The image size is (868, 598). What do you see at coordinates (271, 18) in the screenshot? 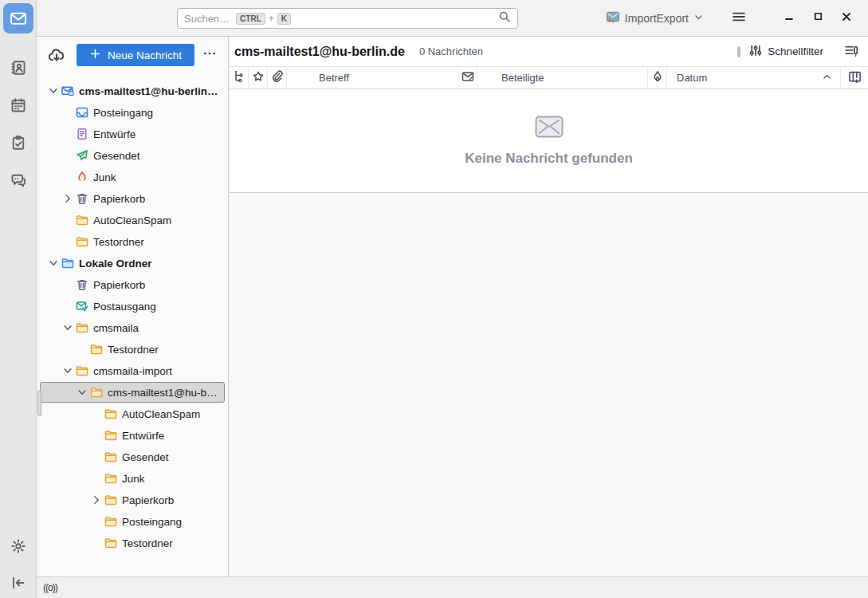
I see `shortcut-plus: +` at bounding box center [271, 18].